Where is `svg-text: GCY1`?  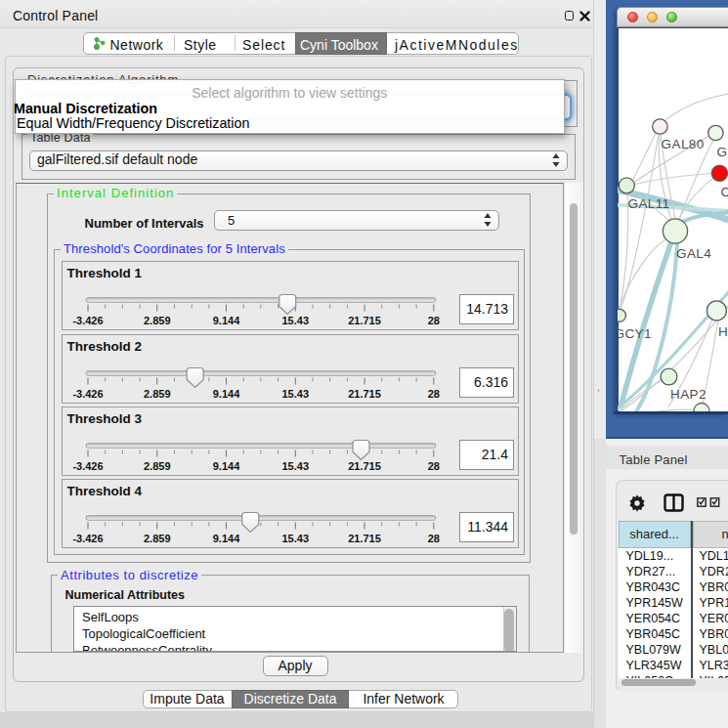
svg-text: GCY1 is located at coordinates (635, 332).